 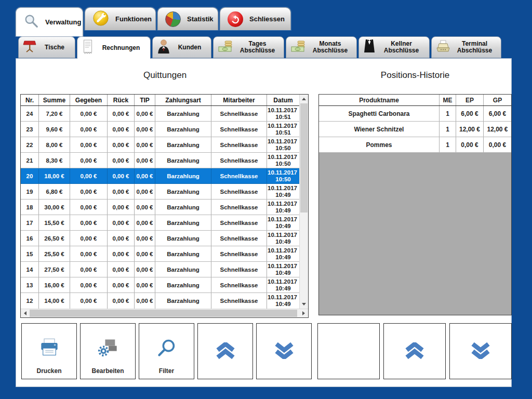 I want to click on table-icon, so click(x=30, y=47).